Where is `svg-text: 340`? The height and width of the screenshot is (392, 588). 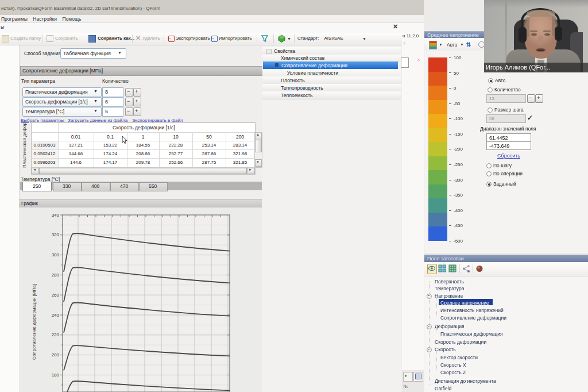 svg-text: 340 is located at coordinates (56, 215).